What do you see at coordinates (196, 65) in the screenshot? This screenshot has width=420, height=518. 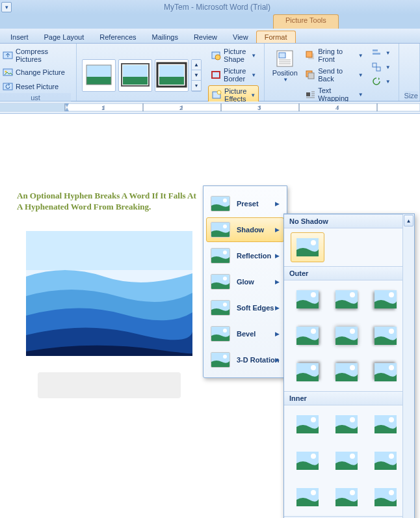 I see `gallery-up-icon: ▲` at bounding box center [196, 65].